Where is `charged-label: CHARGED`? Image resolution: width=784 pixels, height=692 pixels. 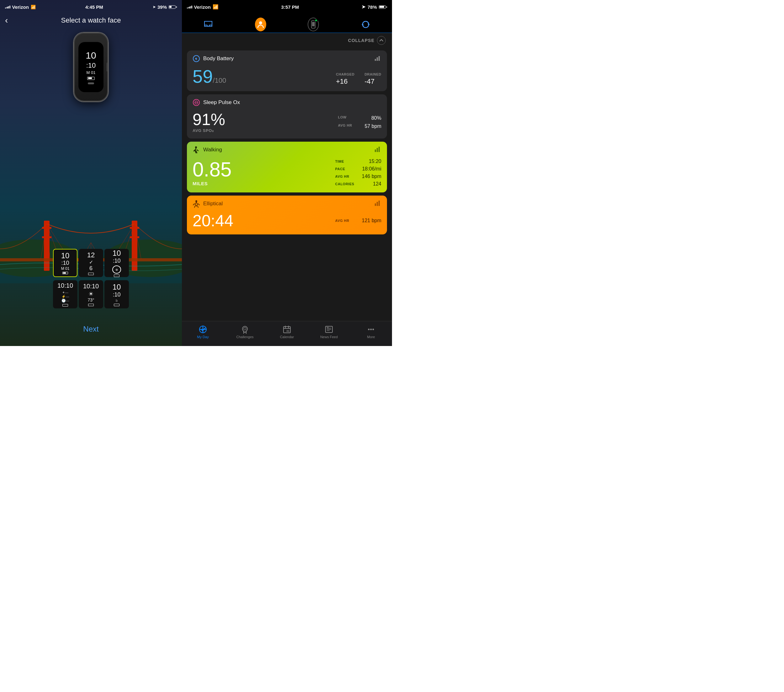
charged-label: CHARGED is located at coordinates (345, 74).